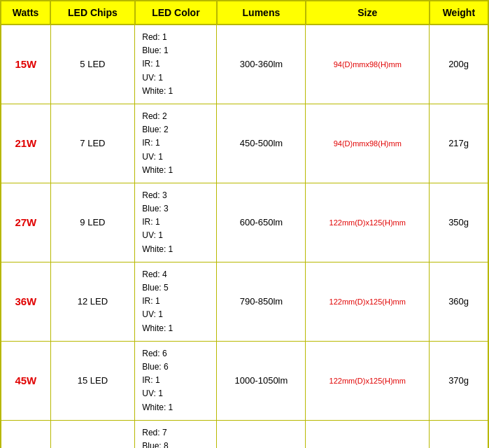 This screenshot has height=448, width=489. I want to click on watts-cell: 27W, so click(25, 223).